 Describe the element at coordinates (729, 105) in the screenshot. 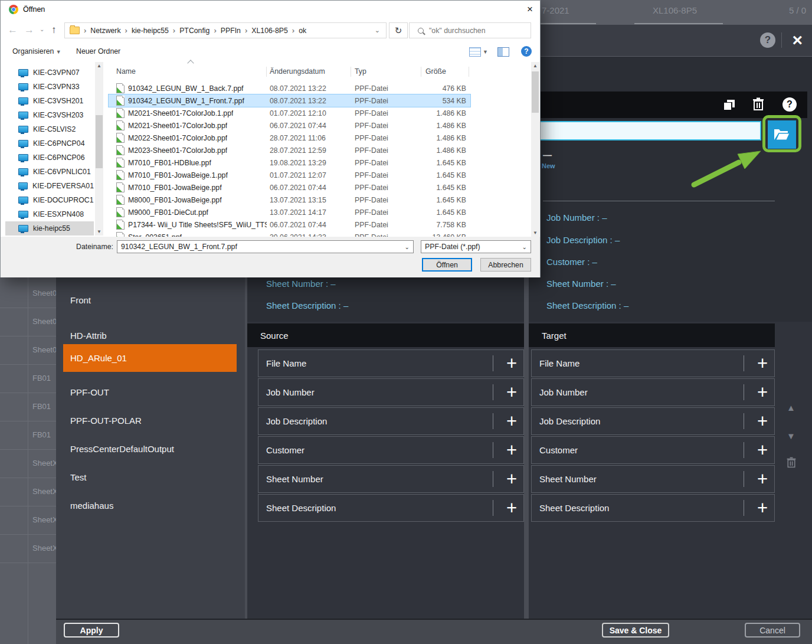

I see `duplicate-icon` at that location.